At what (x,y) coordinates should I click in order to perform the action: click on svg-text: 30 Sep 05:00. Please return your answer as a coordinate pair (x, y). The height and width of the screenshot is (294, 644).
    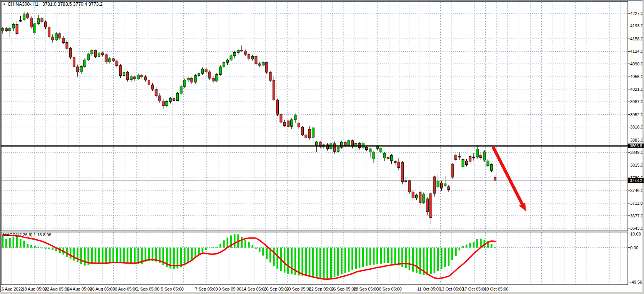
    Looking at the image, I should click on (389, 289).